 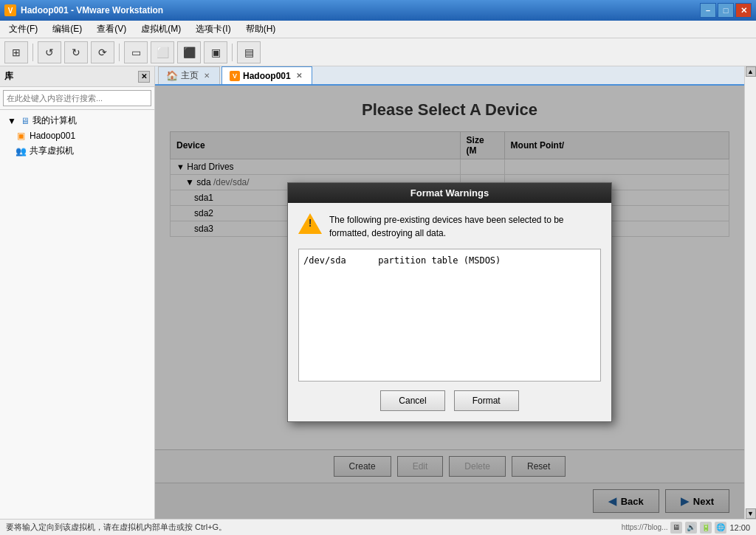 I want to click on tab-hadoop001-close: ✕, so click(x=299, y=76).